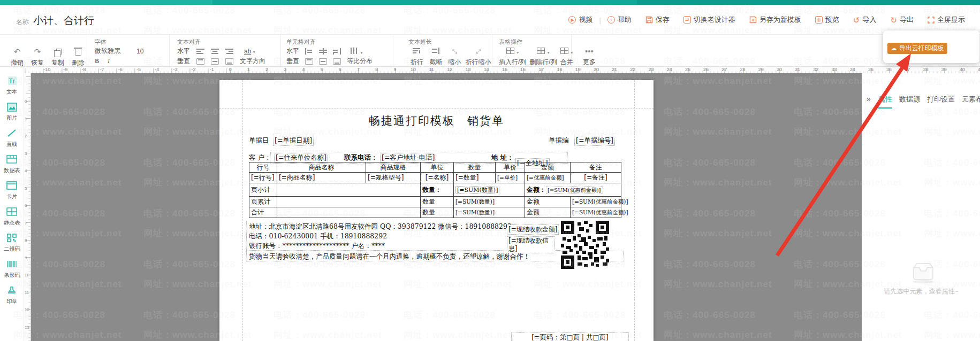 The height and width of the screenshot is (341, 980). I want to click on tool-card: 卡片, so click(12, 190).